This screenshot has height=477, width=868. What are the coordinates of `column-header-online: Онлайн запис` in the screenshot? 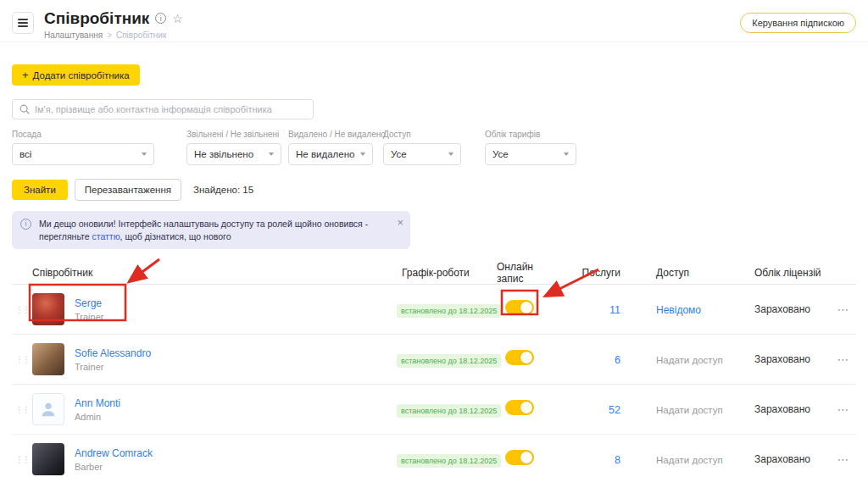 It's located at (525, 273).